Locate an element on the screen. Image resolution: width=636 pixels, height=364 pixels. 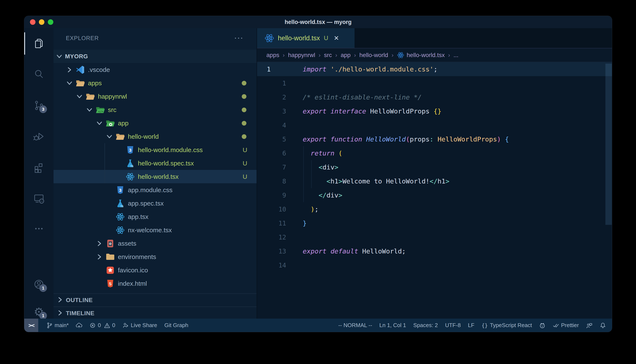
code-line: 12 is located at coordinates (435, 237).